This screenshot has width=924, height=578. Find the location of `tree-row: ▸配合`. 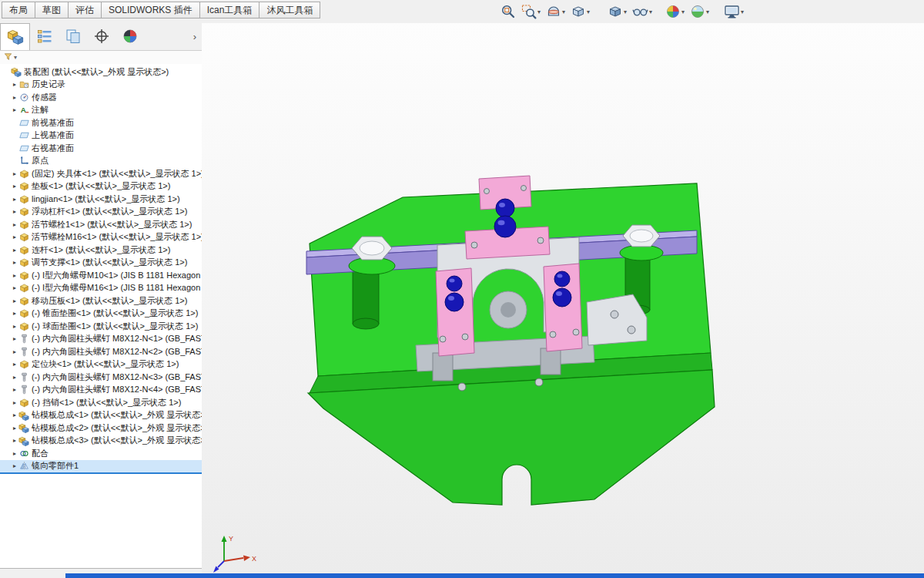

tree-row: ▸配合 is located at coordinates (101, 453).